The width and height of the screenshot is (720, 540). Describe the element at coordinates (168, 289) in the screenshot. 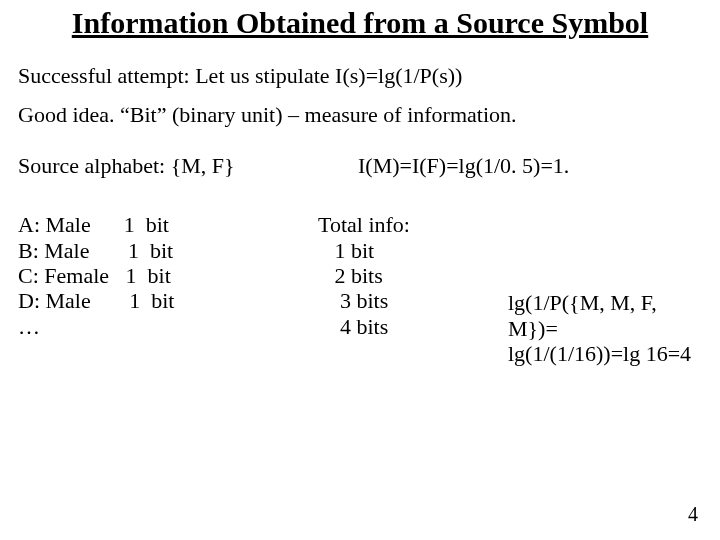

I see `people-list: A: Male 1 bit B: Male 1 bit C: Female 1 …` at that location.